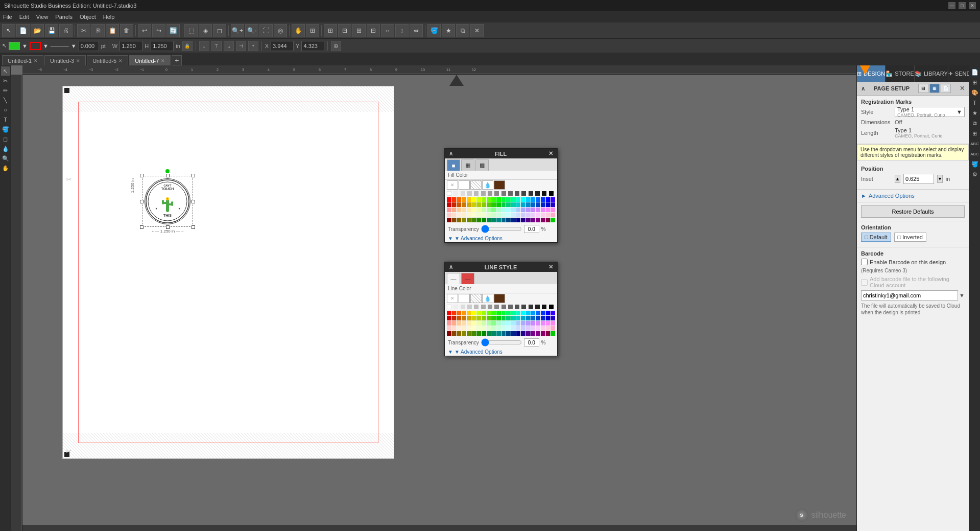 This screenshot has height=531, width=980. I want to click on menu-edit: Edit, so click(25, 17).